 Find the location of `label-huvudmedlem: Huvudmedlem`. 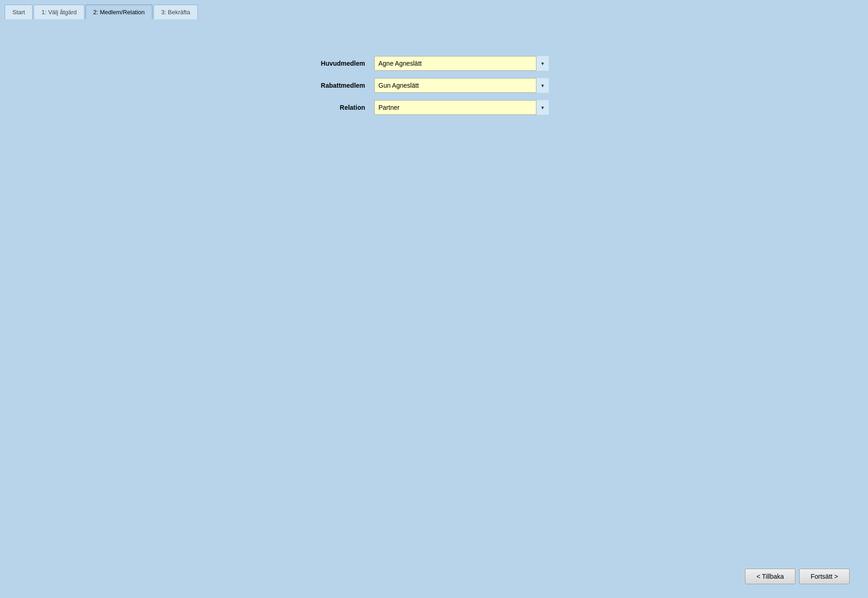

label-huvudmedlem: Huvudmedlem is located at coordinates (333, 63).